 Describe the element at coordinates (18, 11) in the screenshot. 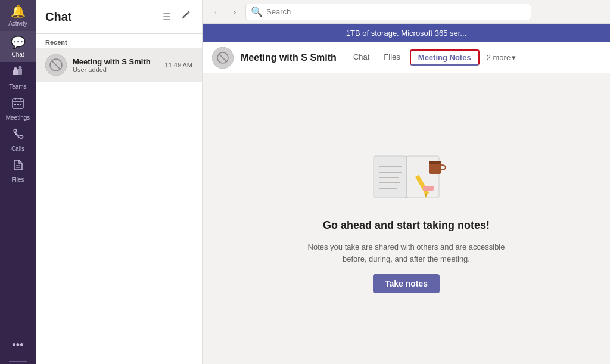

I see `activity-icon: 🔔` at that location.